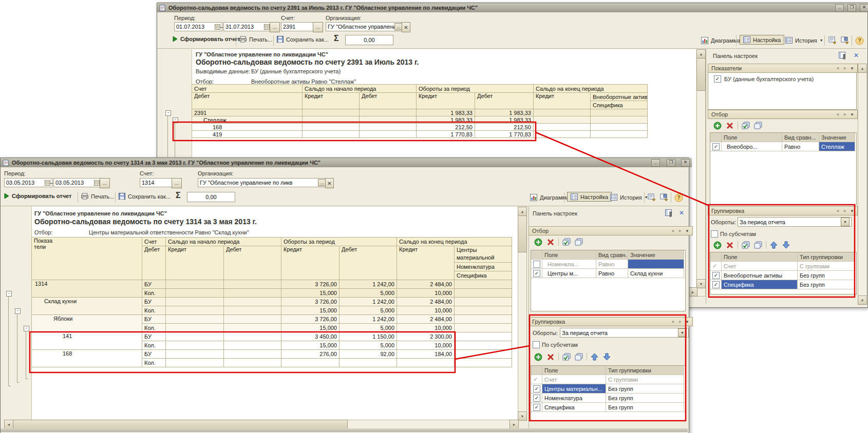 This screenshot has height=433, width=868. Describe the element at coordinates (826, 257) in the screenshot. I see `col-header-group-type: Тип группировки` at that location.